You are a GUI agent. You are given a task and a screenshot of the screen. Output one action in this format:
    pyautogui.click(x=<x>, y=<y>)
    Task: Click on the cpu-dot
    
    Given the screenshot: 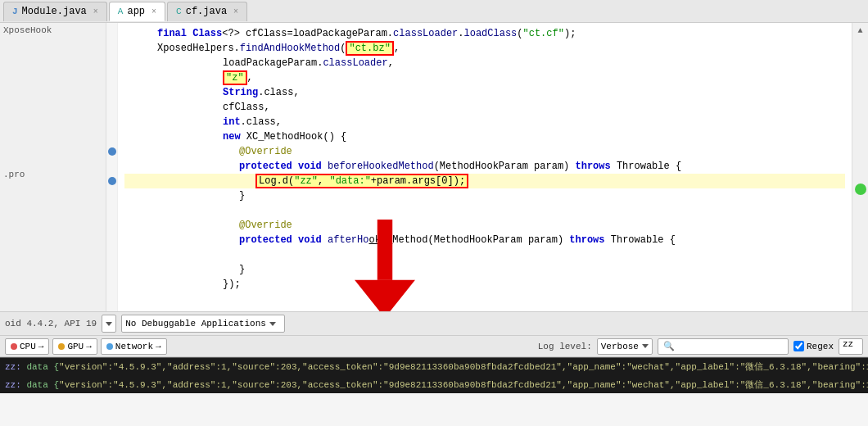 What is the action you would take?
    pyautogui.click(x=14, y=347)
    